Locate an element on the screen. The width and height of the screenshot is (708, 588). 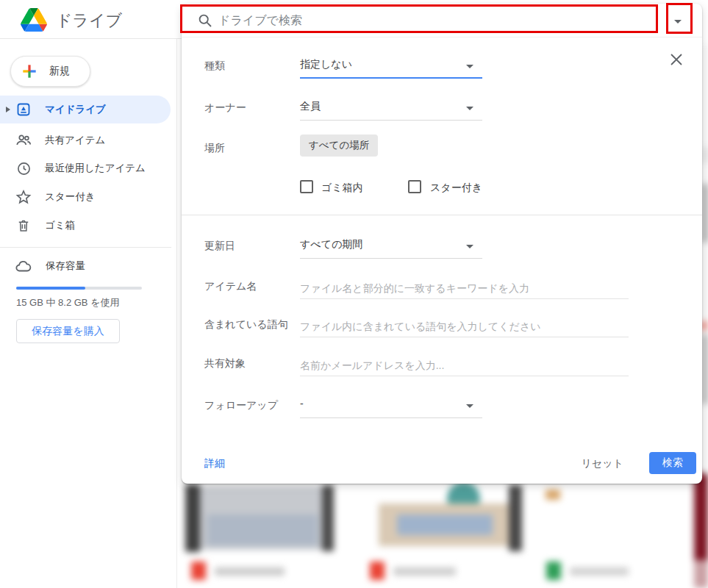
shared-people-icon is located at coordinates (24, 140).